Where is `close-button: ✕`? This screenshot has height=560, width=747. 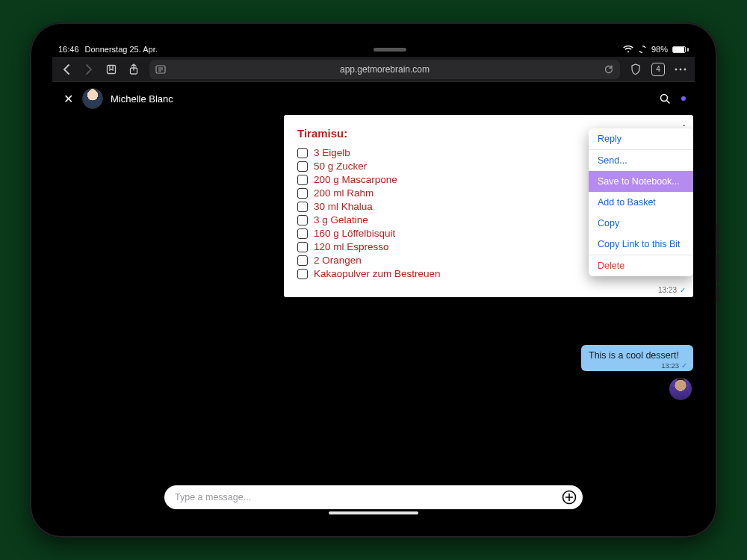 close-button: ✕ is located at coordinates (68, 99).